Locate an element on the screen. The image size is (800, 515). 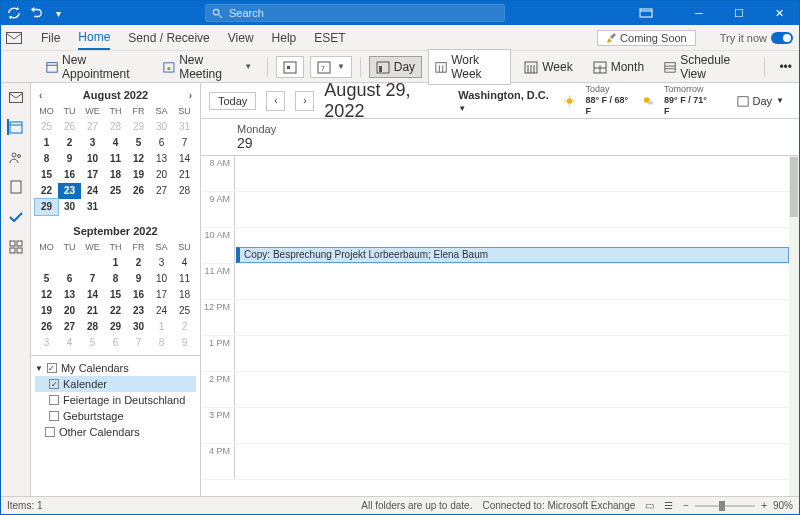
my-calendars-group: ▼ ✓ My Calendars is located at coordinates (116, 368).